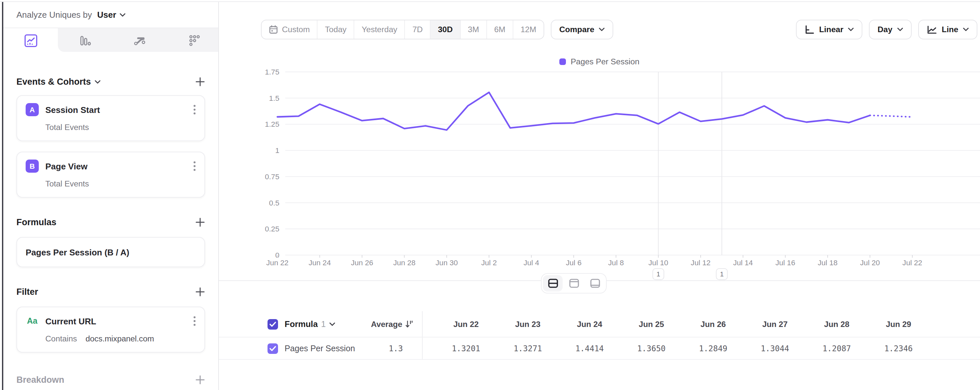 The width and height of the screenshot is (980, 390). Describe the element at coordinates (870, 263) in the screenshot. I see `x-tick-label: Jul 20` at that location.